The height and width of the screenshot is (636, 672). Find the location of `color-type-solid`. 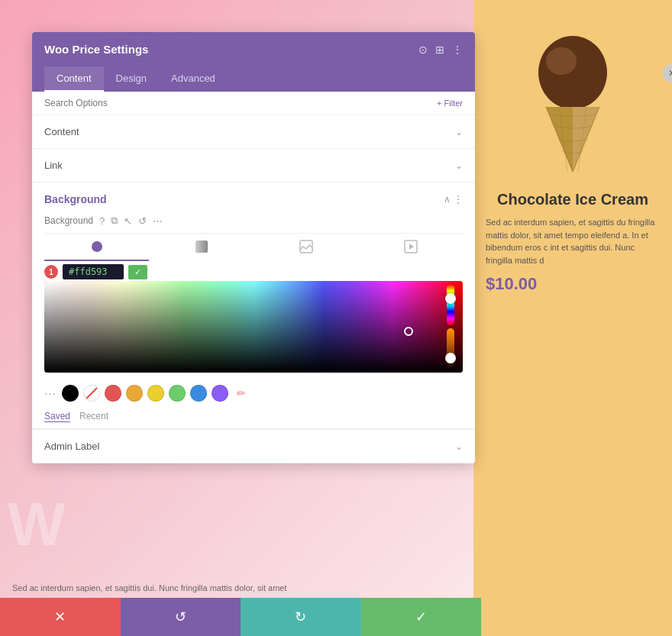

color-type-solid is located at coordinates (96, 247).